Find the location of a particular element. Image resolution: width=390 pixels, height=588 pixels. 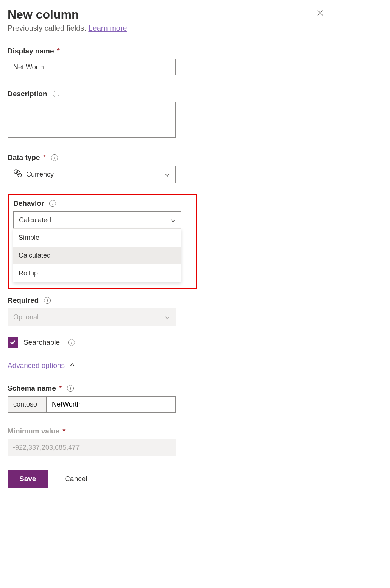

save-button: Save is located at coordinates (28, 479).